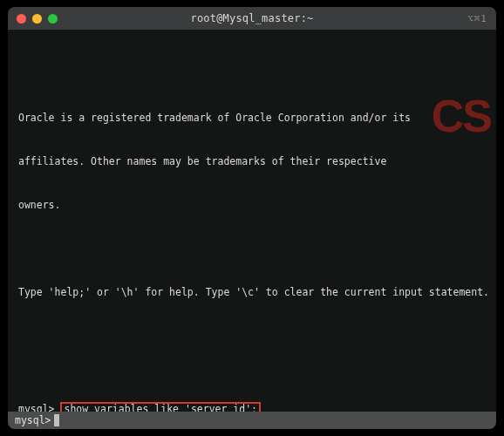 The width and height of the screenshot is (504, 436). What do you see at coordinates (21, 19) in the screenshot?
I see `close-icon` at bounding box center [21, 19].